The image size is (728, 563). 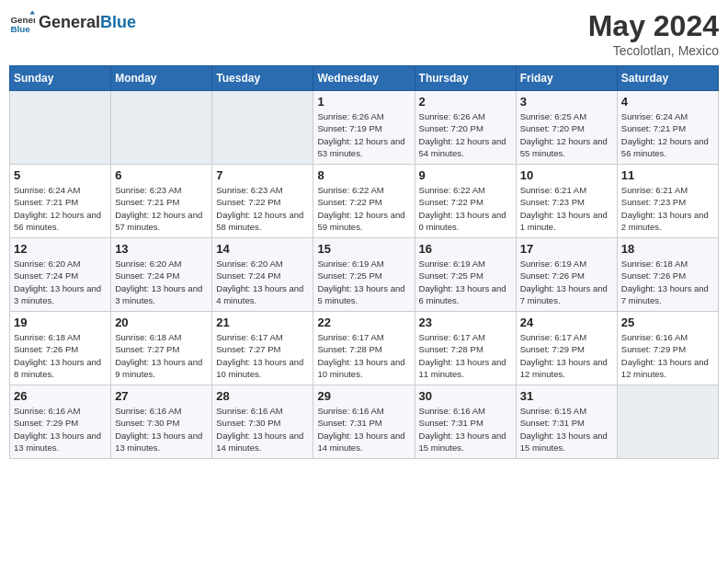 I want to click on day-number: 17, so click(x=566, y=248).